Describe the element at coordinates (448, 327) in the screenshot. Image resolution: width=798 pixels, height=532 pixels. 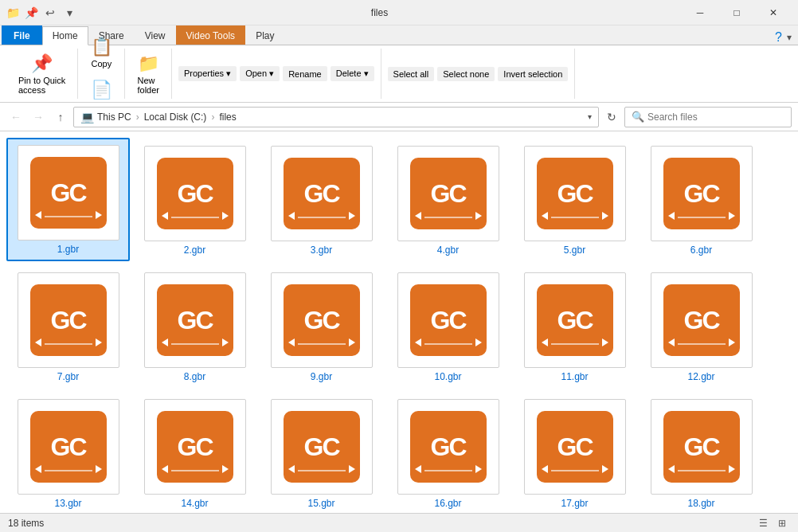
I see `file-item: GC 10.gbr` at that location.